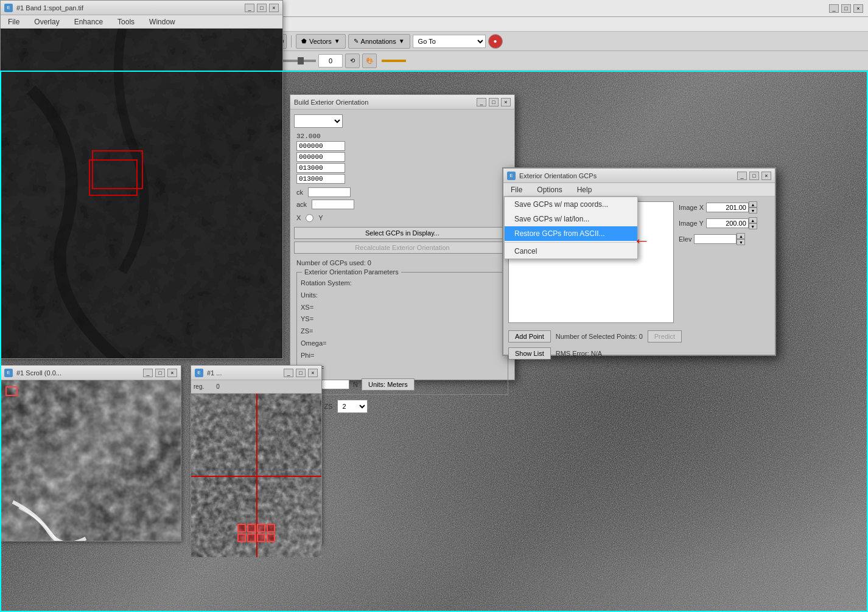 The width and height of the screenshot is (868, 612). Describe the element at coordinates (402, 333) in the screenshot. I see `ext-params-group: Exterior Orientation Parameters Rotation…` at that location.